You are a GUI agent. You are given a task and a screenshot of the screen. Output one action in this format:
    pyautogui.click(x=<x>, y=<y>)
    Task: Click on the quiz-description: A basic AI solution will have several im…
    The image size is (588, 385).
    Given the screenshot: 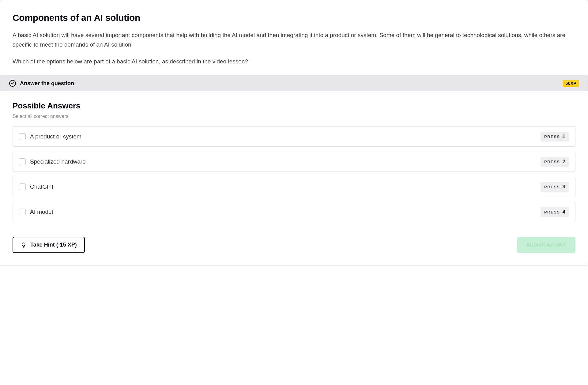 What is the action you would take?
    pyautogui.click(x=294, y=40)
    